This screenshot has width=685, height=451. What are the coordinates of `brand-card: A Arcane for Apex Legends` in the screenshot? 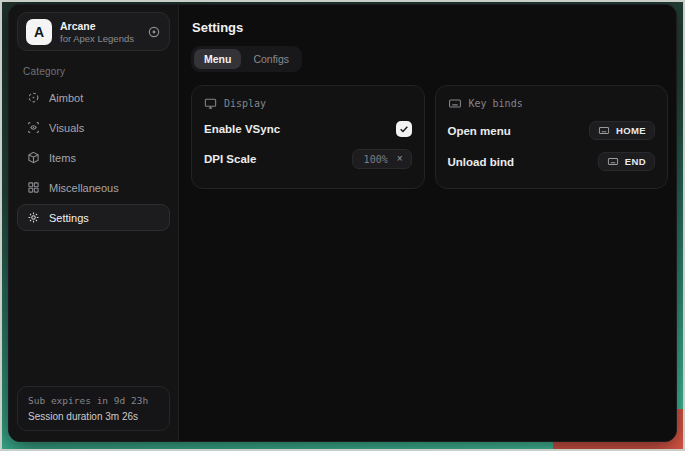 It's located at (94, 32).